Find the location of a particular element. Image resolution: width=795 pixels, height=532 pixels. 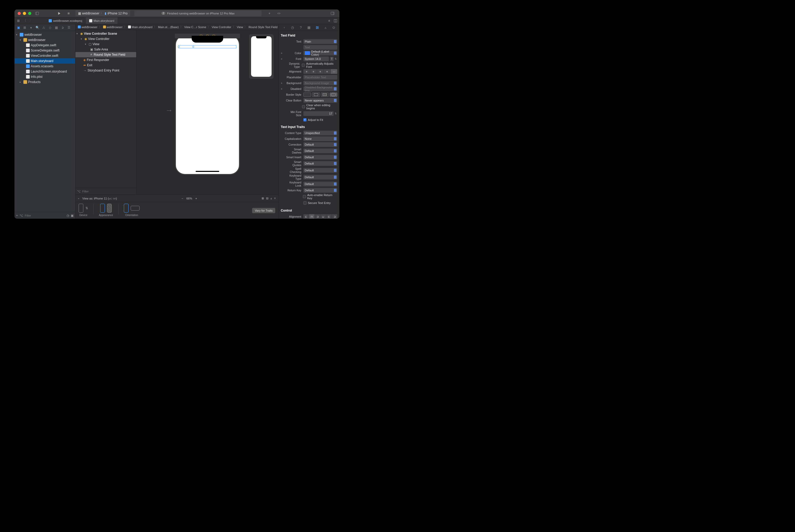

keyboard-look-dropdown: Default is located at coordinates (320, 184).